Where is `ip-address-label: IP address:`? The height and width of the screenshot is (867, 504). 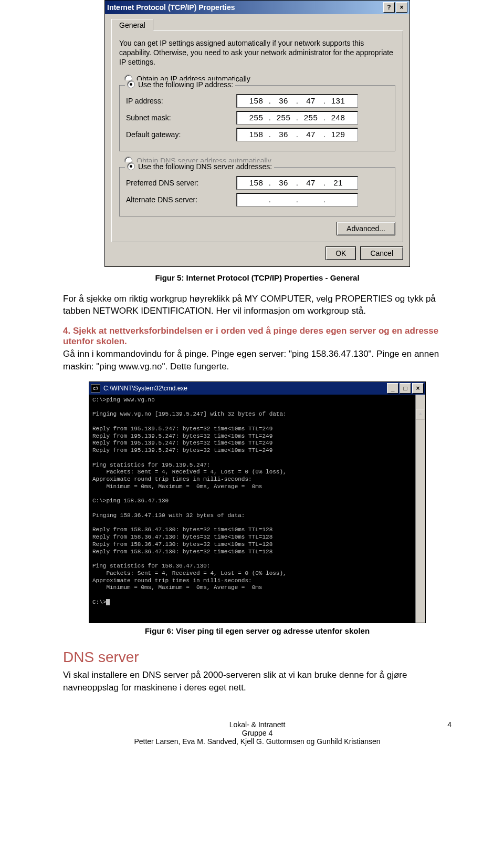 ip-address-label: IP address: is located at coordinates (181, 101).